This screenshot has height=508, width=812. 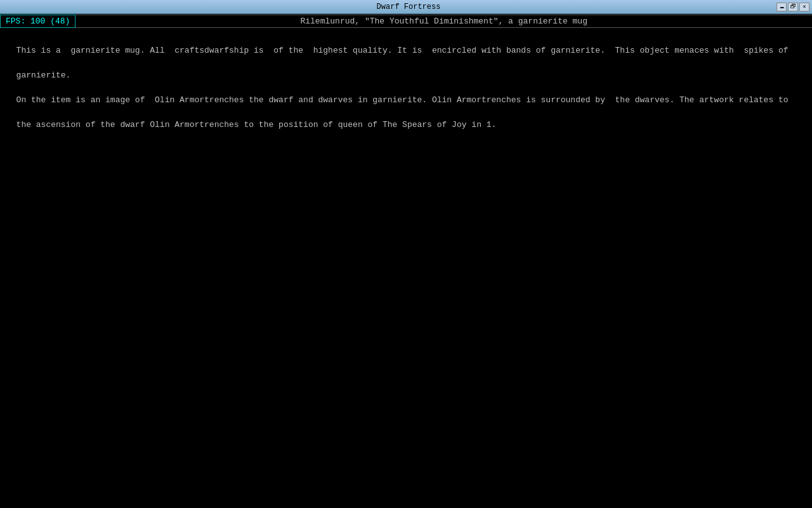 What do you see at coordinates (38, 22) in the screenshot?
I see `fps-display: FPS: 100 (48)` at bounding box center [38, 22].